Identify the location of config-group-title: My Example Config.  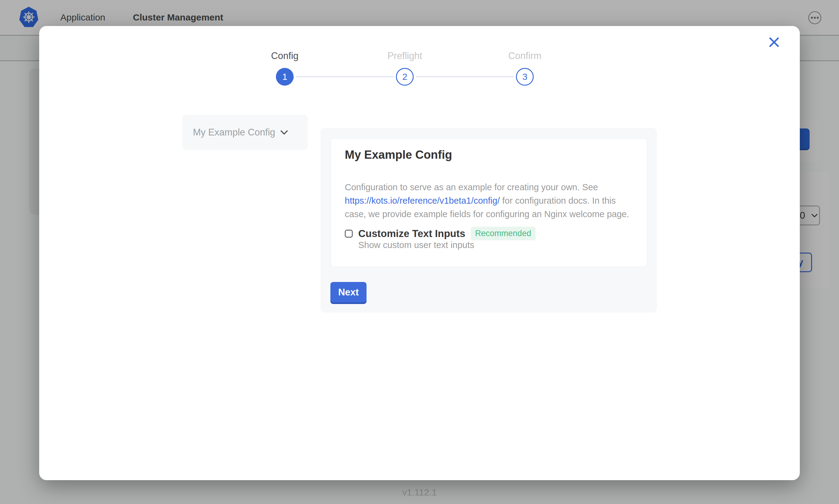
(398, 155).